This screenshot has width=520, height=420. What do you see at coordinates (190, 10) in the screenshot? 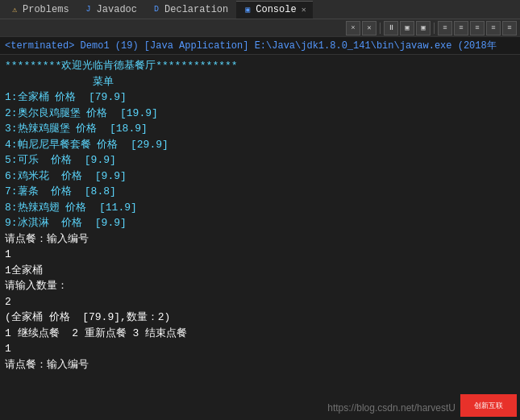
I see `tab-declaration: D Declaration` at bounding box center [190, 10].